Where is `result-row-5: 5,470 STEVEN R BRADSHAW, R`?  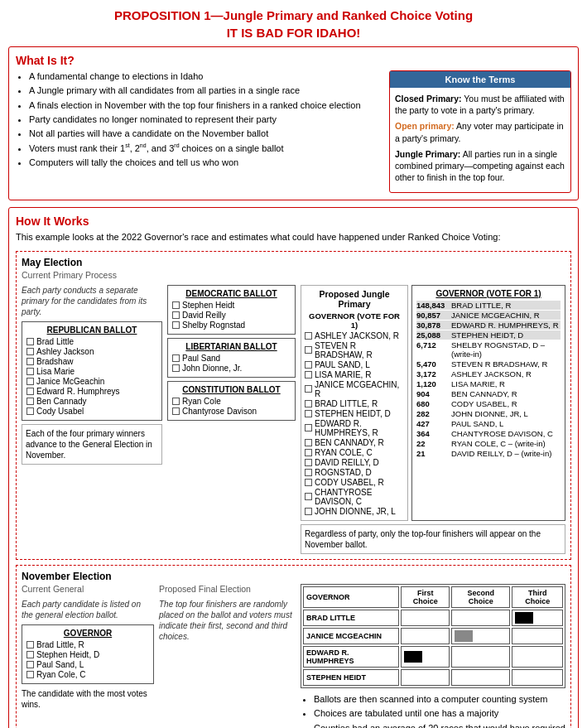
result-row-5: 5,470 STEVEN R BRADSHAW, R is located at coordinates (488, 364).